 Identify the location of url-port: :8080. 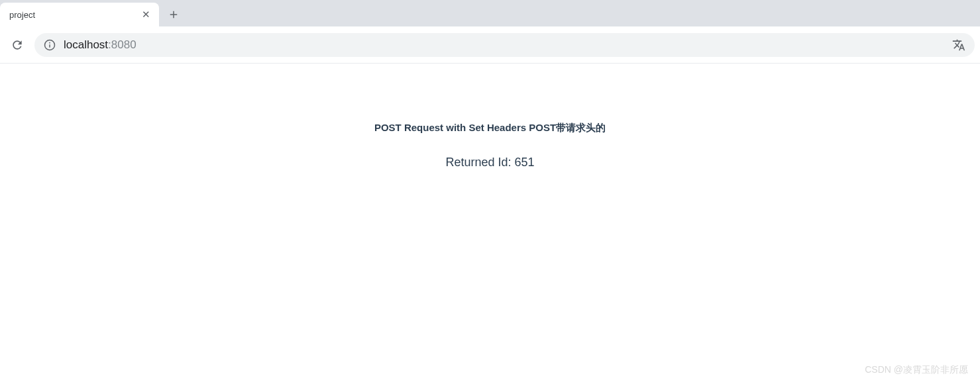
(122, 45).